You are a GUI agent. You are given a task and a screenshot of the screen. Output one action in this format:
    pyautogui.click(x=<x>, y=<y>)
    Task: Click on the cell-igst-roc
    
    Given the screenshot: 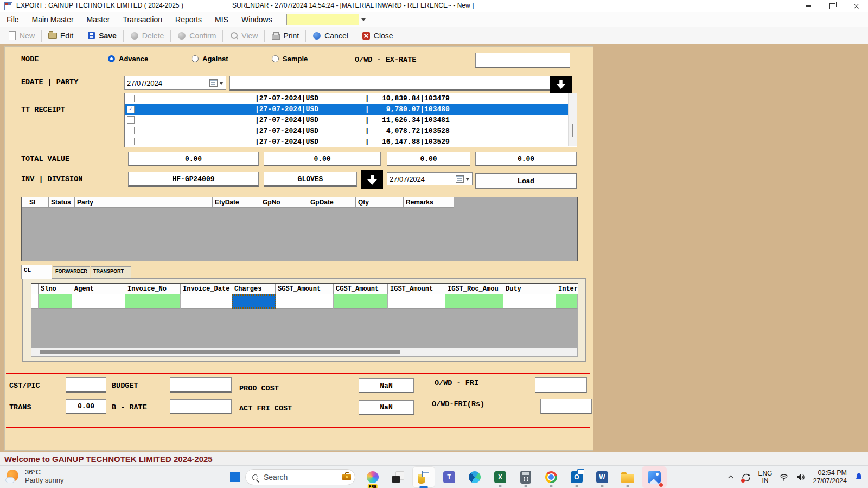 What is the action you would take?
    pyautogui.click(x=474, y=301)
    